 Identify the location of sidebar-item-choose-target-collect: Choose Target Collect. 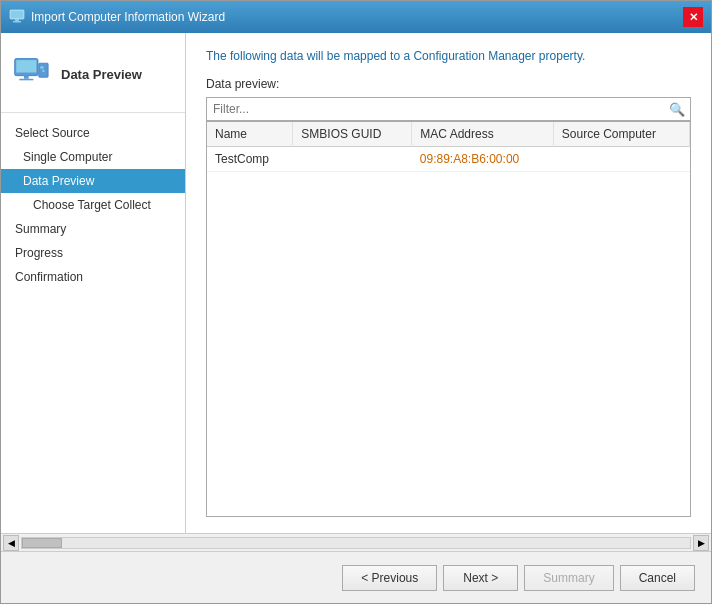
(93, 205).